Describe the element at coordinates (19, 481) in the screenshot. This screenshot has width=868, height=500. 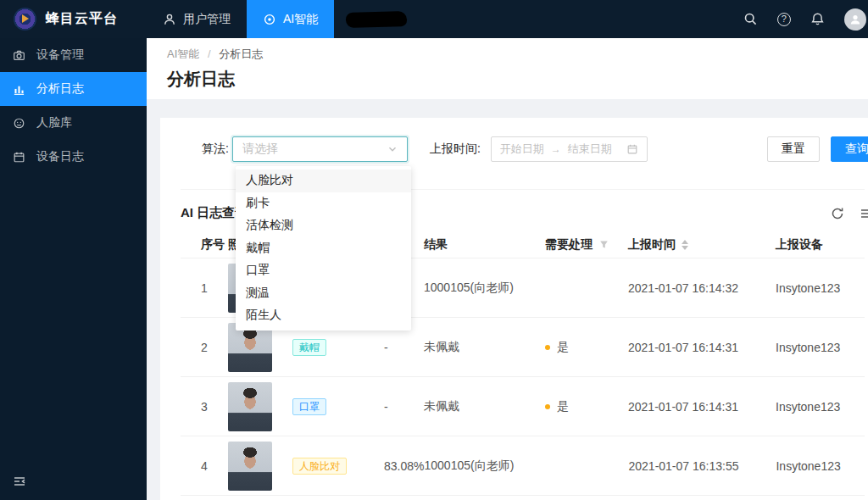
I see `sidebar-collapse-icon` at that location.